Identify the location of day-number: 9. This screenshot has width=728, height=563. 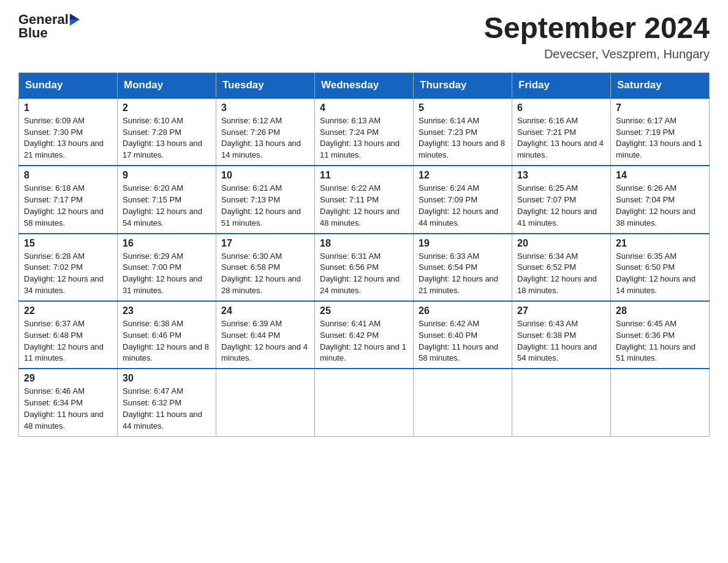
(167, 175).